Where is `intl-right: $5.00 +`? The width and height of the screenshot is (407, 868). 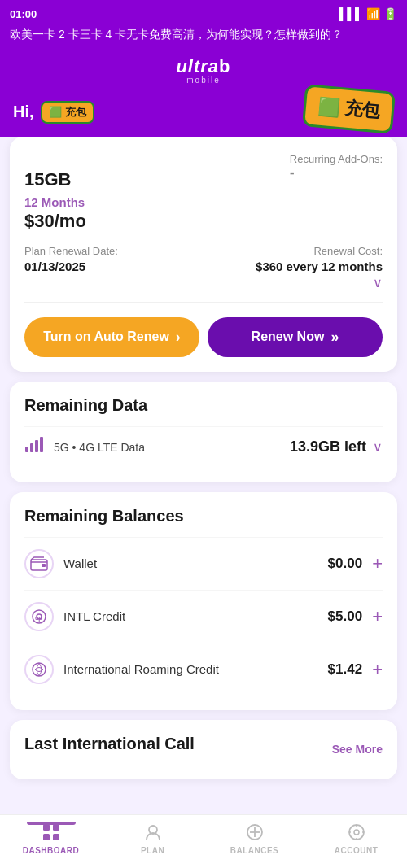 intl-right: $5.00 + is located at coordinates (355, 617).